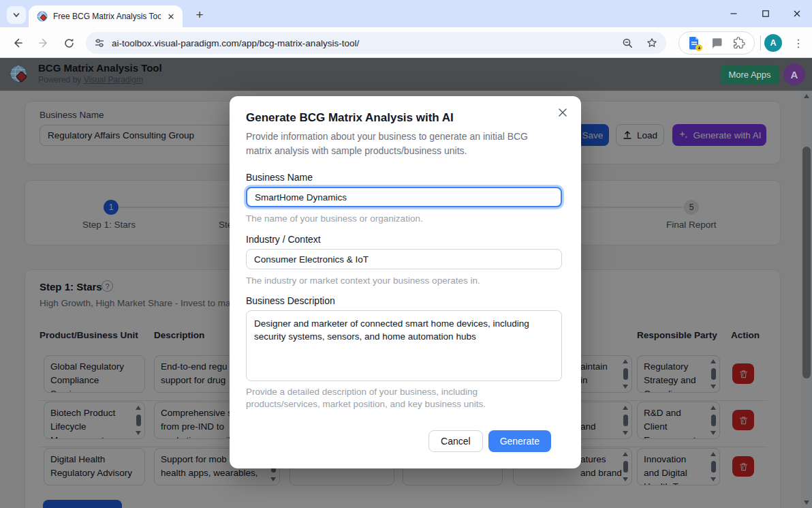  What do you see at coordinates (760, 43) in the screenshot?
I see `toolbar-separator` at bounding box center [760, 43].